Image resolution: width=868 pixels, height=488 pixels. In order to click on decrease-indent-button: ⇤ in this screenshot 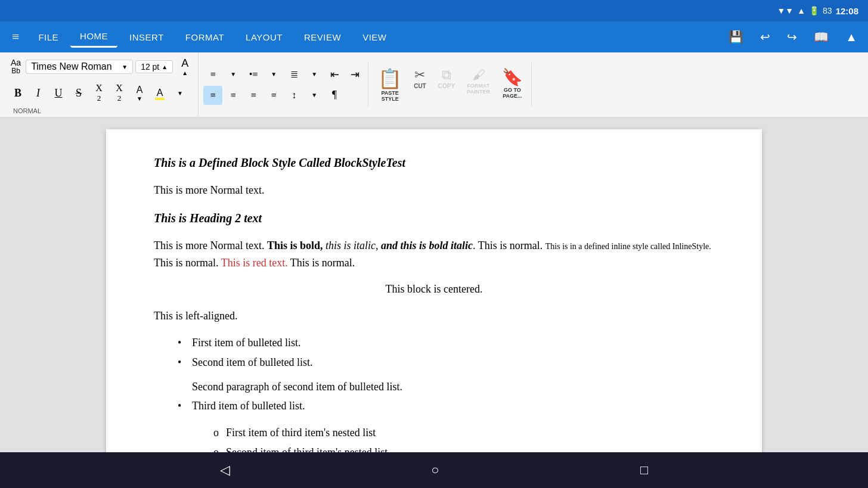, I will do `click(334, 74)`.